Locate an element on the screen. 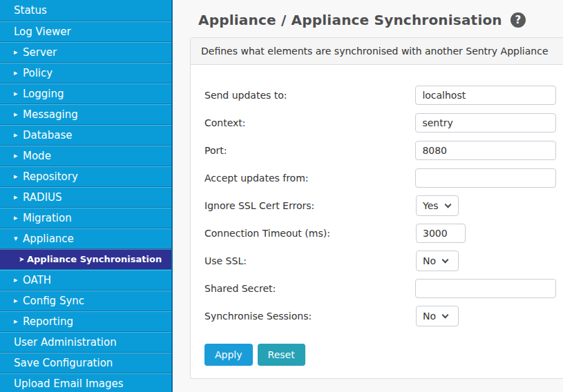 The width and height of the screenshot is (563, 392). sidebar-item-label: Status is located at coordinates (30, 10).